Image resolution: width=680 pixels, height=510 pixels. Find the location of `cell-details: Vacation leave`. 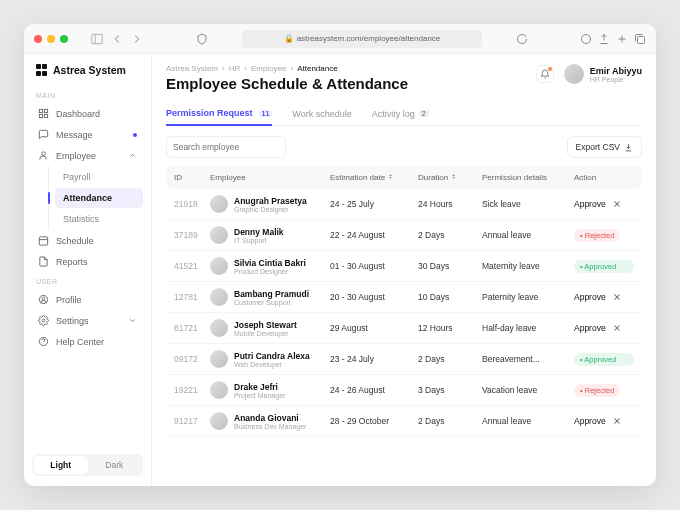

cell-details: Vacation leave is located at coordinates (528, 390).